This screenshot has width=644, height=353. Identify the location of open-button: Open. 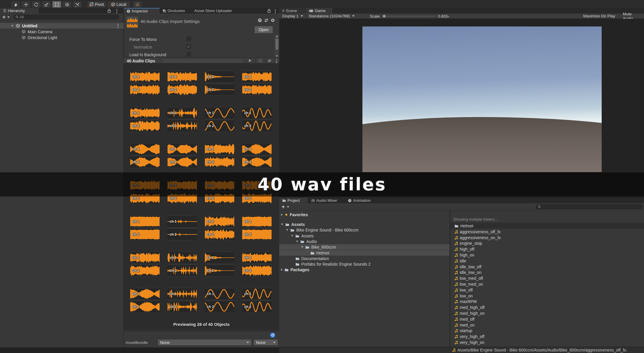
(264, 30).